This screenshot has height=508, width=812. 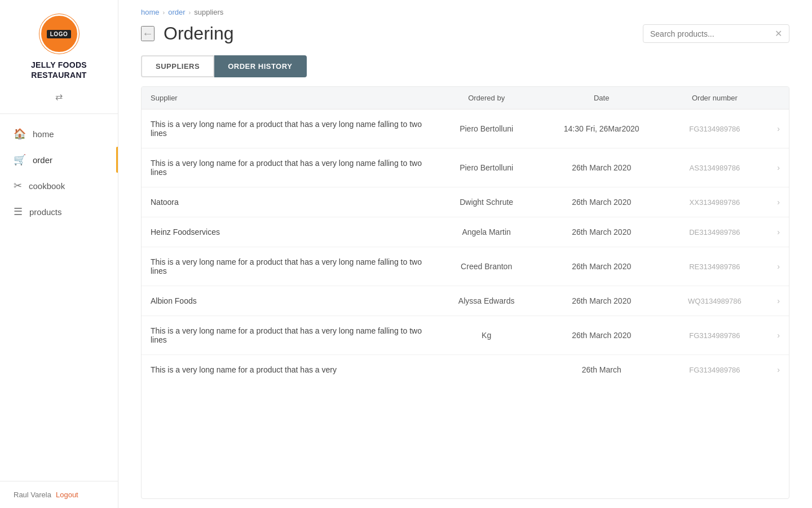 I want to click on cell-date: 14:30 Fri, 26Mar2020, so click(x=602, y=129).